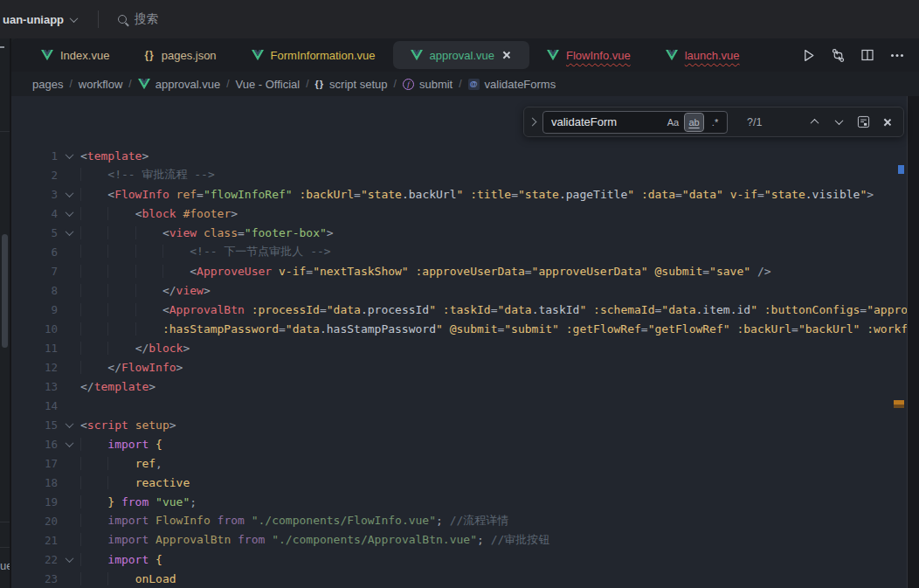 The width and height of the screenshot is (919, 588). I want to click on code-text: <script setup>, so click(494, 425).